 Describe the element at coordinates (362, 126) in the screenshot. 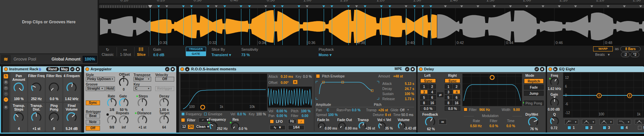

I see `transp-knob` at that location.